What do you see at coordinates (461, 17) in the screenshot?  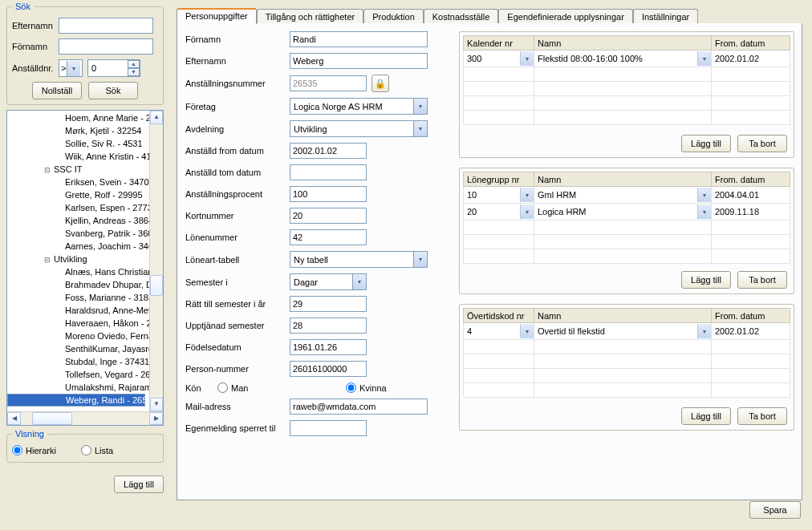 I see `tab-kostnadsst-lle: Kostnadsställe` at bounding box center [461, 17].